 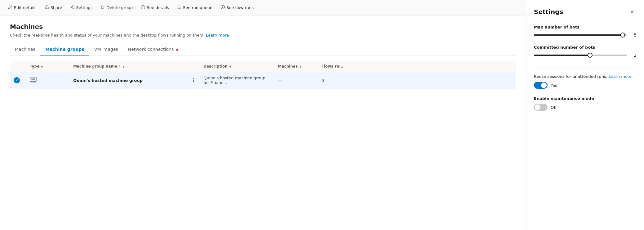 What do you see at coordinates (633, 55) in the screenshot?
I see `committed-bots-value: 2` at bounding box center [633, 55].